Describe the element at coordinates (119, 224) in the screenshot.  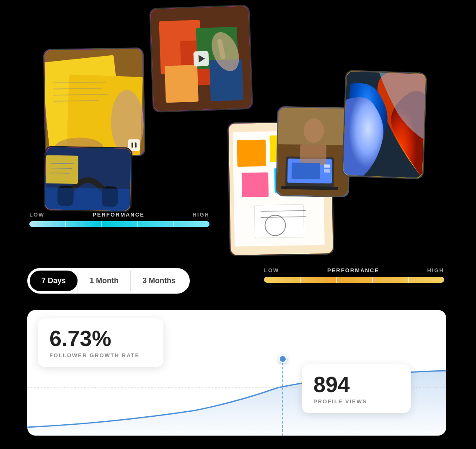
I see `perf1-bar-track` at that location.